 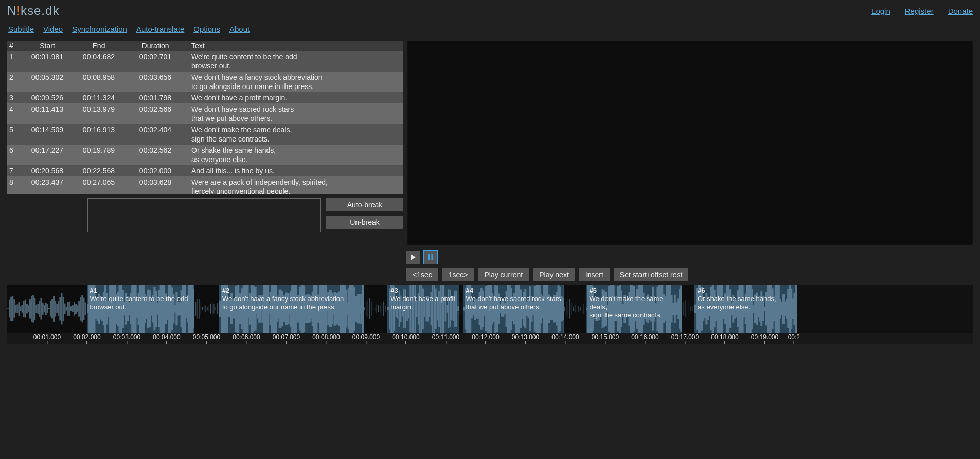 What do you see at coordinates (365, 205) in the screenshot?
I see `auto-break-button: Auto-break` at bounding box center [365, 205].